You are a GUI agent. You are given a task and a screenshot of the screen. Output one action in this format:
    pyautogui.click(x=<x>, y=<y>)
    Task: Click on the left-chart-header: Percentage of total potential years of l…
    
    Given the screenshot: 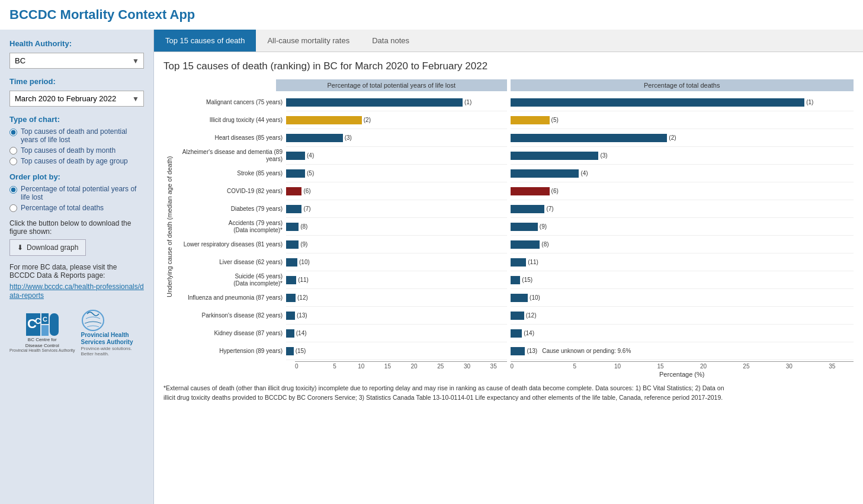 What is the action you would take?
    pyautogui.click(x=392, y=85)
    